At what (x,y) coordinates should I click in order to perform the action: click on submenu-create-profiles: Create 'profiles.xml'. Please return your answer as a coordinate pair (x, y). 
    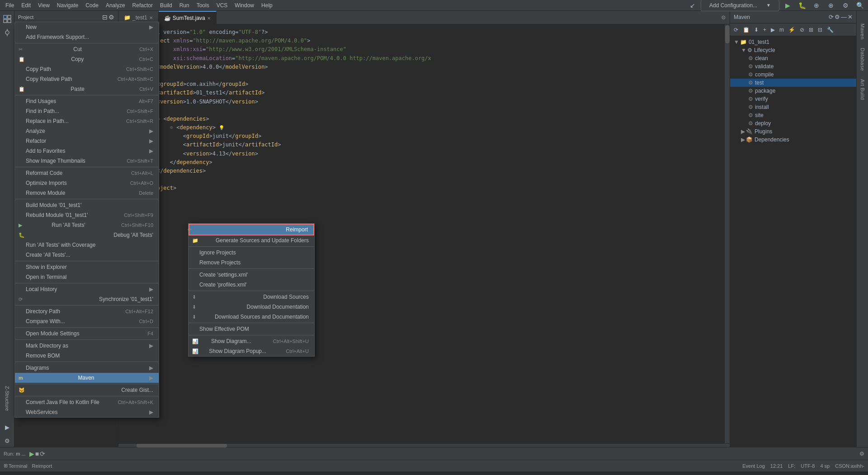
    Looking at the image, I should click on (251, 285).